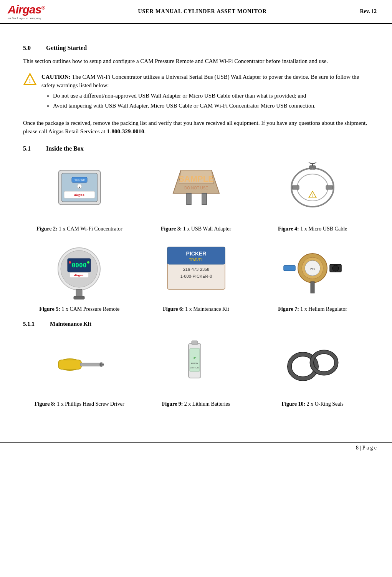 The image size is (392, 577). What do you see at coordinates (196, 309) in the screenshot?
I see `figure-6-caption: Figure 6: 1 x Maintenance Kit` at bounding box center [196, 309].